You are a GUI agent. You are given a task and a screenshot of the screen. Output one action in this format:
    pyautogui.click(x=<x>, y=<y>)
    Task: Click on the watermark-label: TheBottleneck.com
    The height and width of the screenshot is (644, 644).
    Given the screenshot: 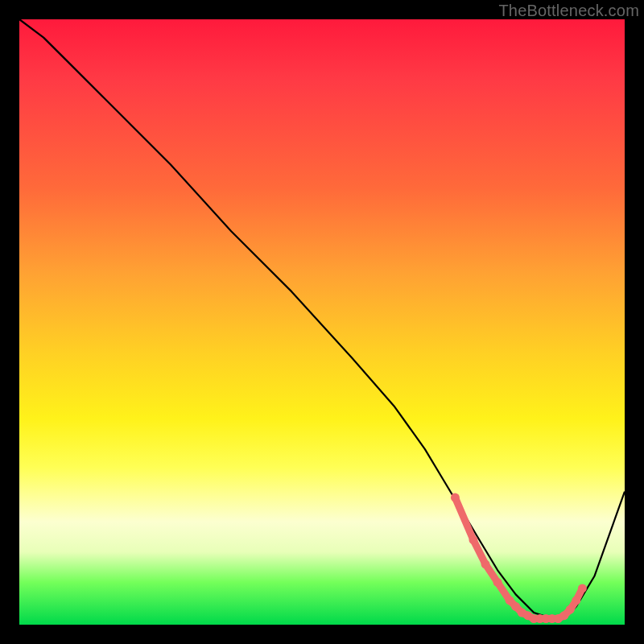 What is the action you would take?
    pyautogui.click(x=568, y=11)
    